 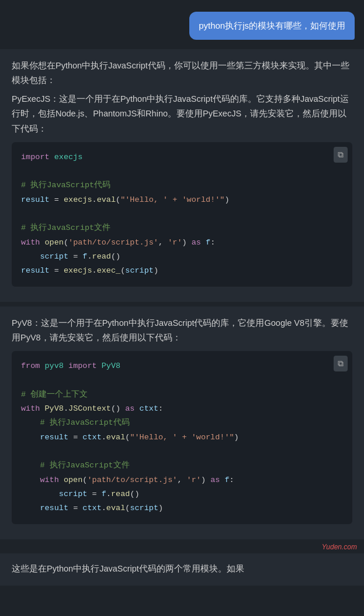 I want to click on code-line: with PyV8.JSContext() as ctxt:, so click(x=182, y=409).